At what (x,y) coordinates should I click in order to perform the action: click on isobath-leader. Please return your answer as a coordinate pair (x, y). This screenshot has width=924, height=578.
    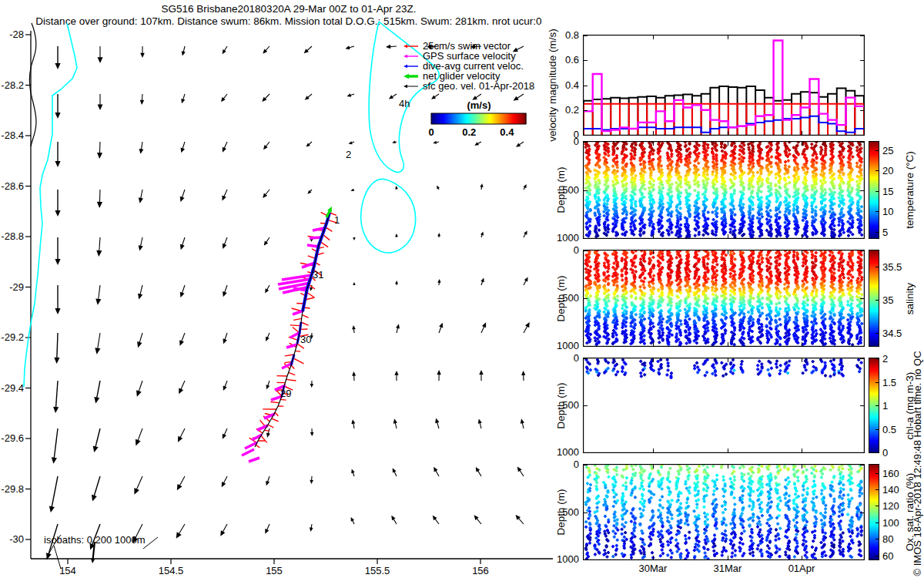
    Looking at the image, I should click on (57, 557).